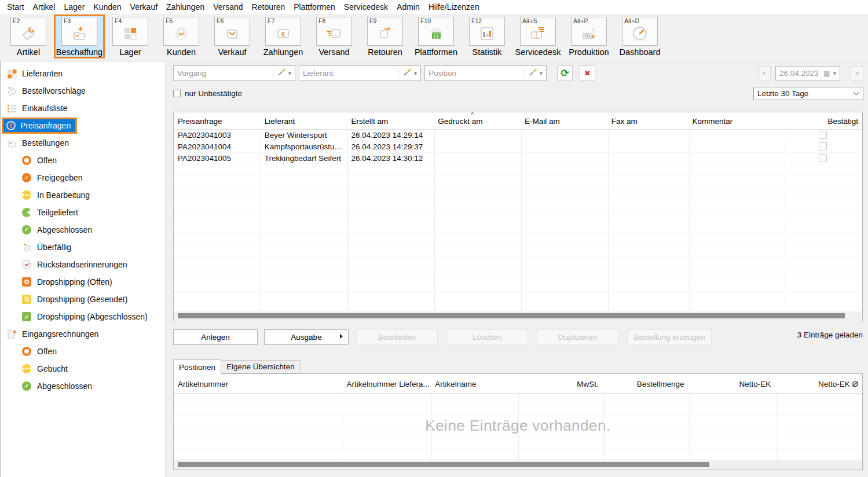 The image size is (868, 477). I want to click on chevron-down-icon, so click(856, 93).